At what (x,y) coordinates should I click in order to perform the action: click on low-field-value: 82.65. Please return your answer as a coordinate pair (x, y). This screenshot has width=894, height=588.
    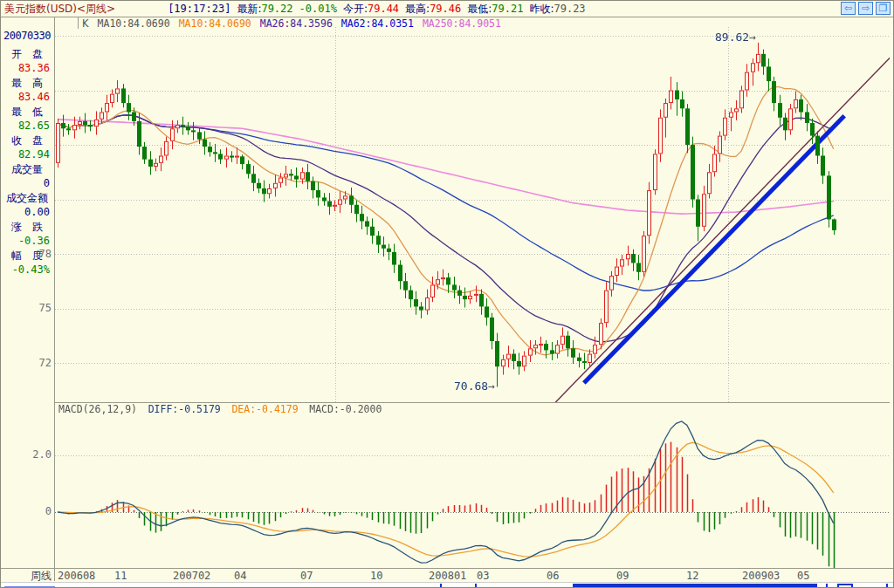
    Looking at the image, I should click on (27, 126).